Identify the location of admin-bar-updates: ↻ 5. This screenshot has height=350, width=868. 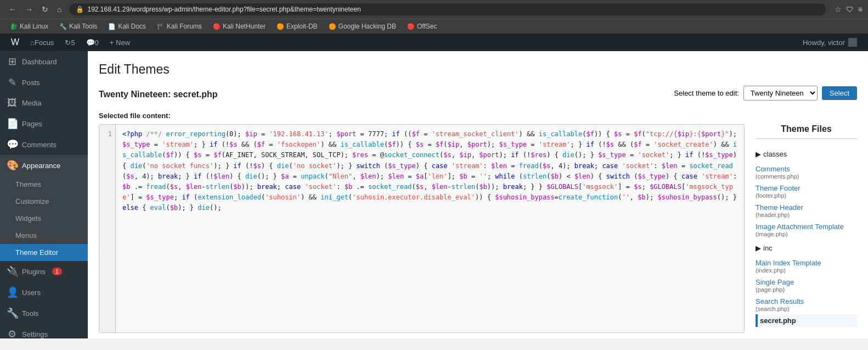
(70, 42).